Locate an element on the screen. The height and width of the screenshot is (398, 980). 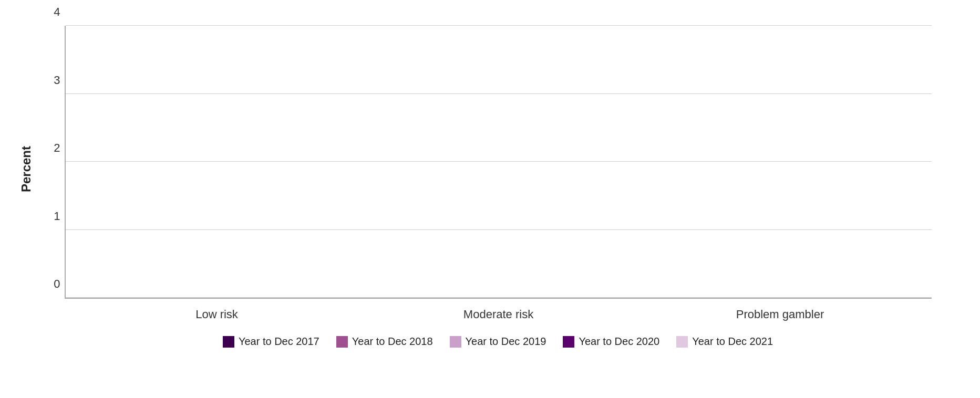
group-label: Problem gambler is located at coordinates (780, 315).